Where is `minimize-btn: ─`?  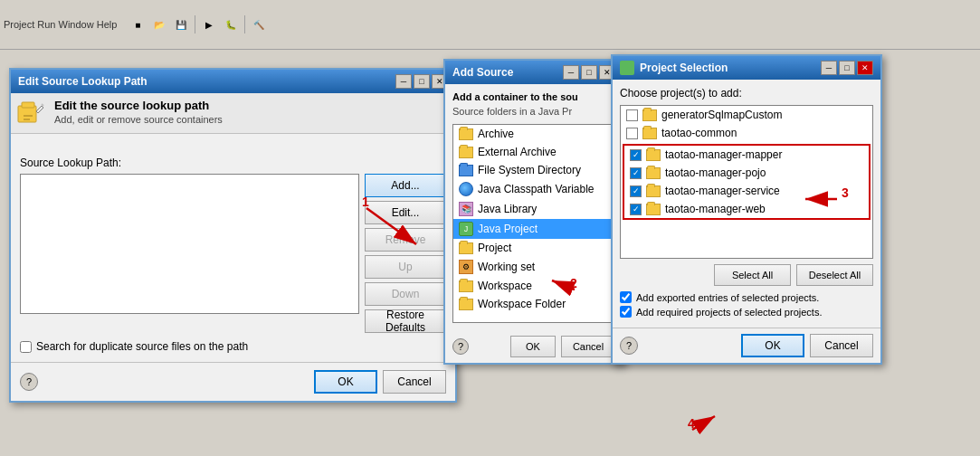 minimize-btn: ─ is located at coordinates (404, 81).